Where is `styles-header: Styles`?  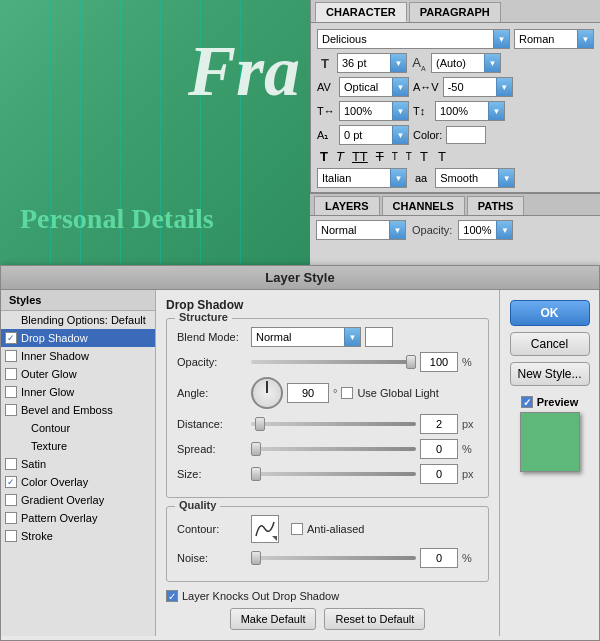 styles-header: Styles is located at coordinates (78, 300).